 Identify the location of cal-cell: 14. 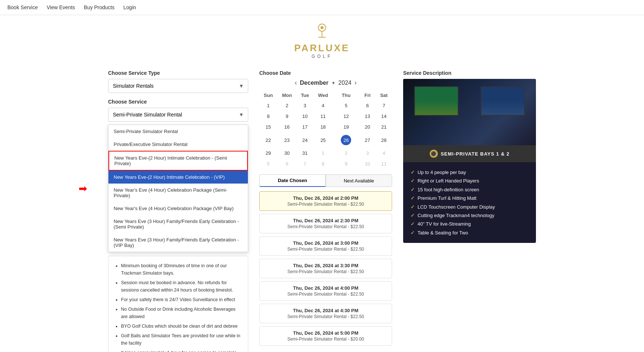
(384, 116).